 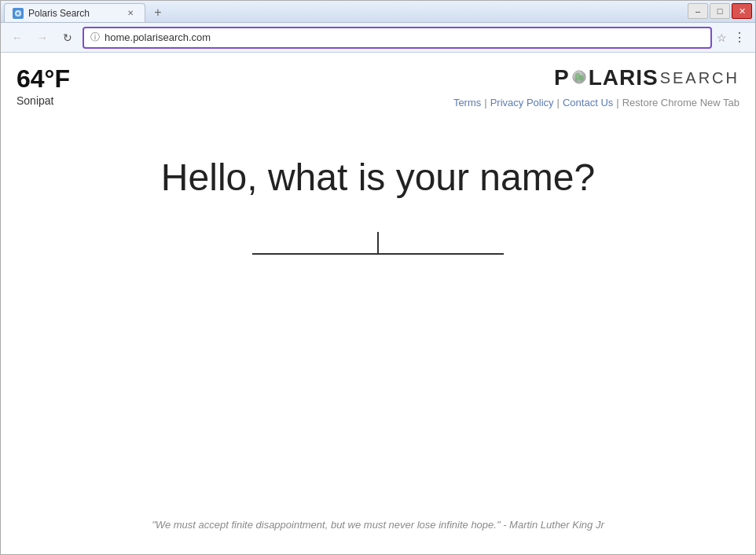 I want to click on text-cursor, so click(x=378, y=243).